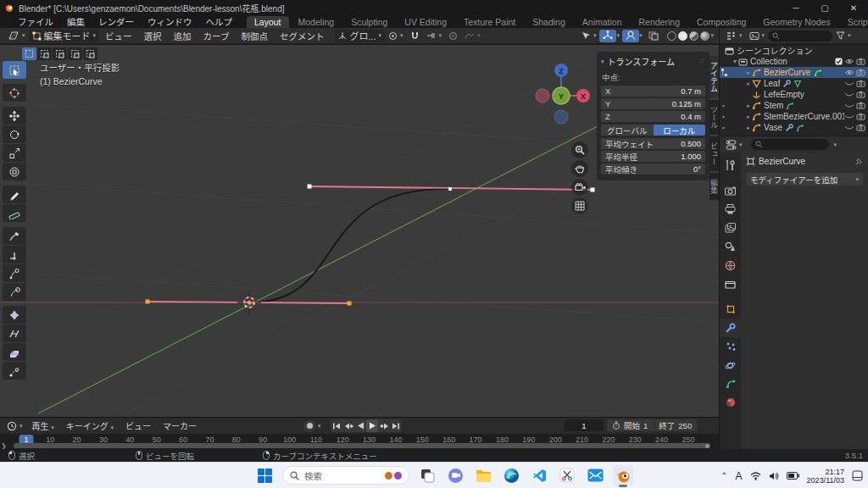 The height and width of the screenshot is (488, 868). Describe the element at coordinates (180, 425) in the screenshot. I see `timeline-menu-3: マーカー` at that location.